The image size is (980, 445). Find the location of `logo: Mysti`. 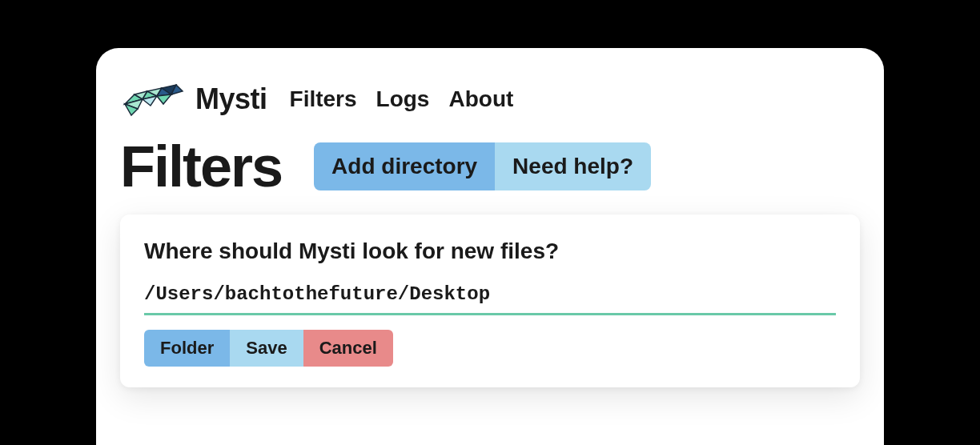

logo: Mysti is located at coordinates (194, 99).